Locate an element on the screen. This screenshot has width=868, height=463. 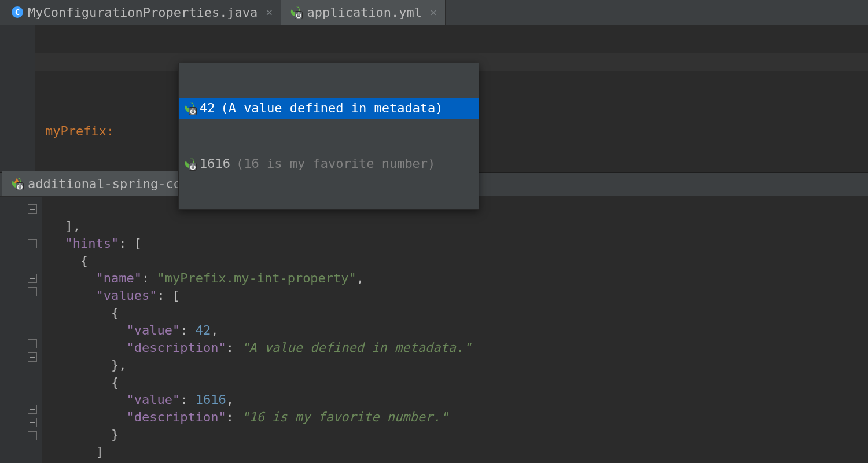
completion-value: 42 is located at coordinates (207, 108).